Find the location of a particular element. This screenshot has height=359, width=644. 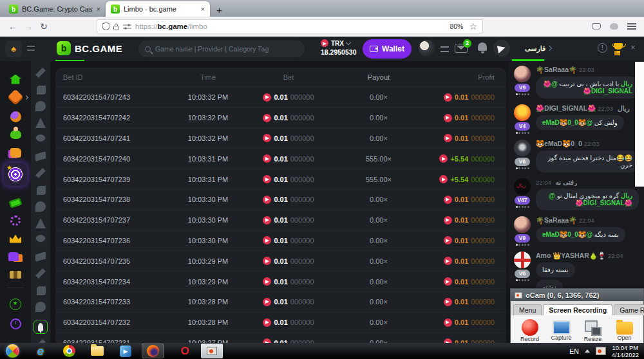

taskbar-firefox-active is located at coordinates (153, 351).